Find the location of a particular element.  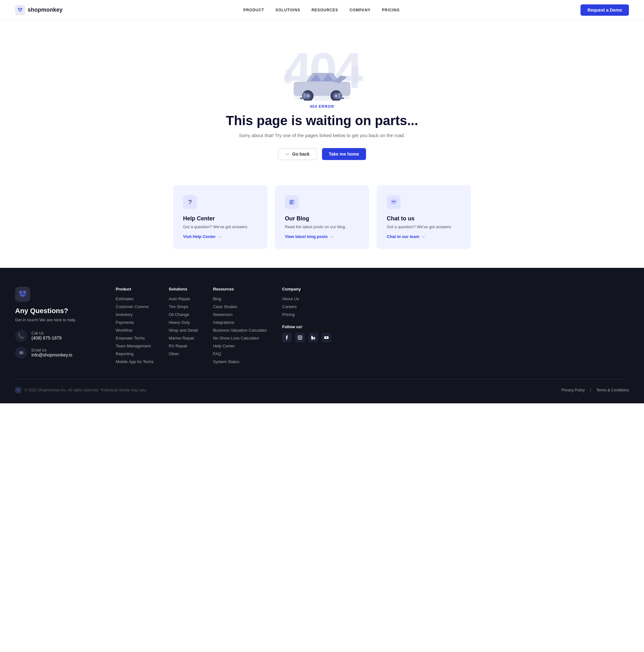

footer-col-resources-heading: Resources is located at coordinates (240, 289).